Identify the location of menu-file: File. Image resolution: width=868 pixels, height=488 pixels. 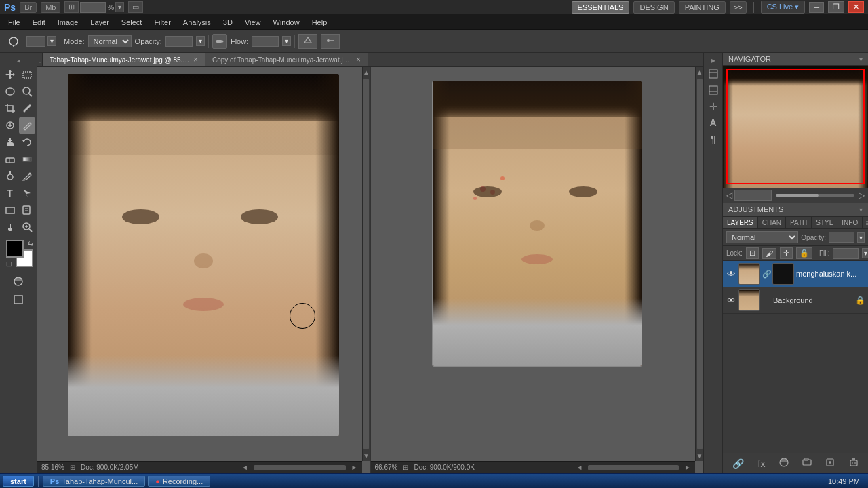
(14, 22).